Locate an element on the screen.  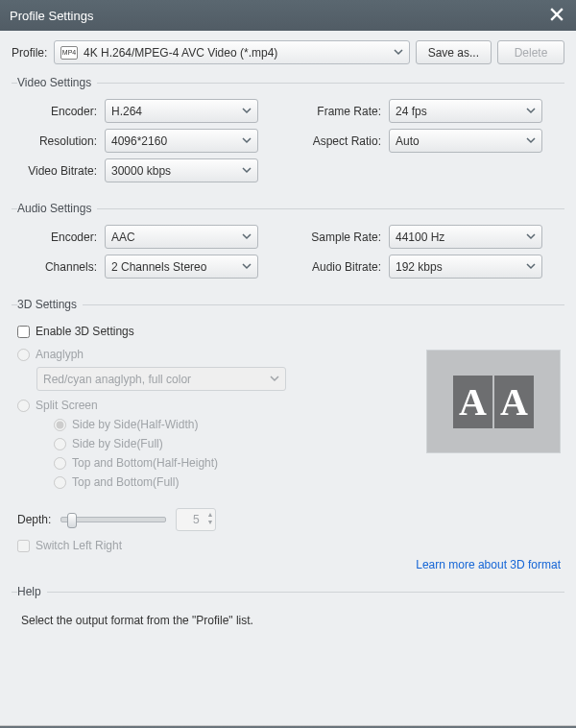
depth-slider is located at coordinates (113, 520).